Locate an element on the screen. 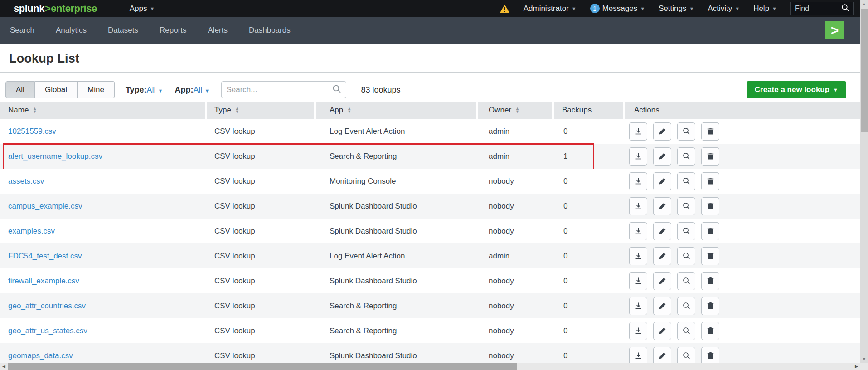  pencil-icon is located at coordinates (663, 231).